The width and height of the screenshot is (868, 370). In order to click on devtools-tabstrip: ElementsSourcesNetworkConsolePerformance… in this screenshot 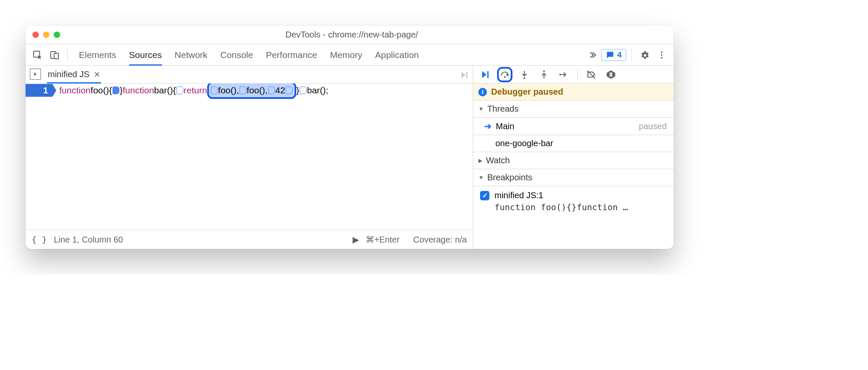, I will do `click(350, 55)`.